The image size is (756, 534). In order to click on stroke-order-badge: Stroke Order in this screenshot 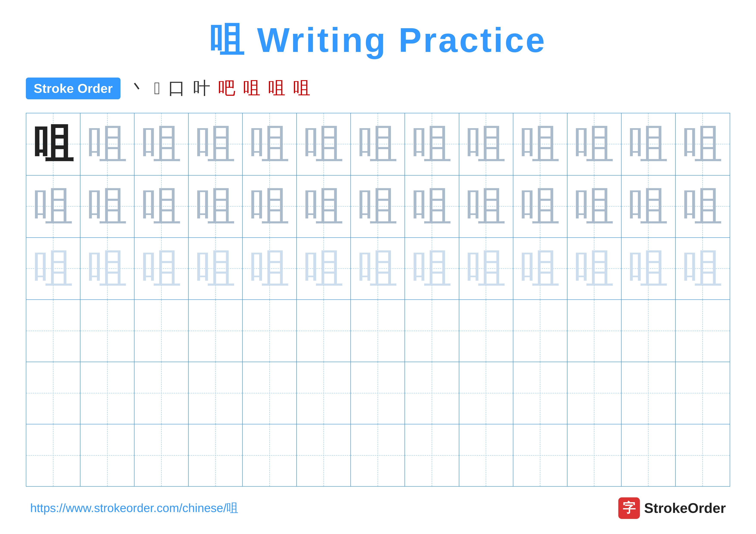, I will do `click(73, 89)`.